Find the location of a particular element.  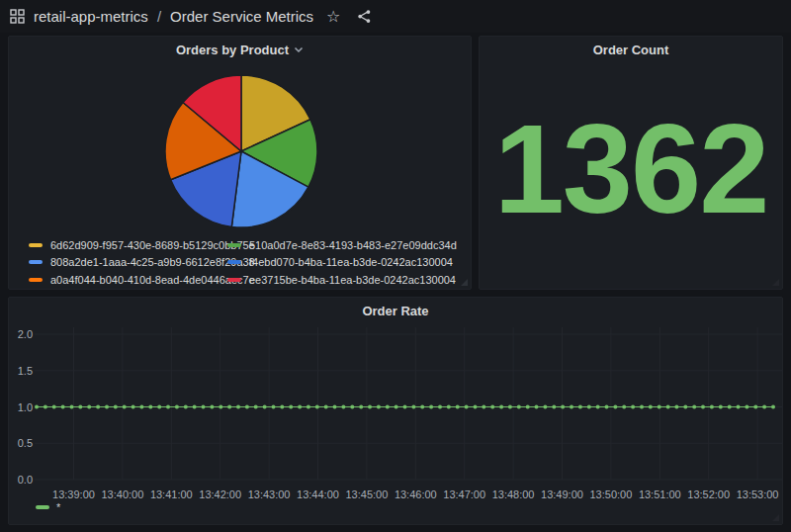

panel-header-order-count: Order Count is located at coordinates (631, 49).